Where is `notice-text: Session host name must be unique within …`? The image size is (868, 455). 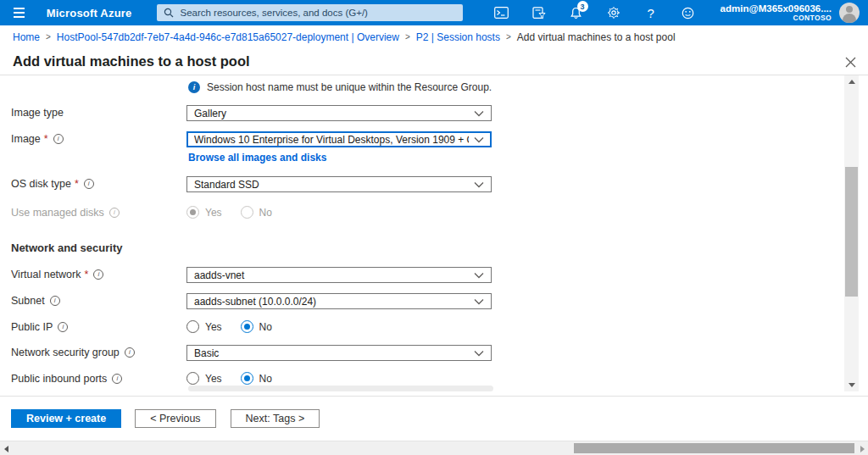 notice-text: Session host name must be unique within … is located at coordinates (349, 87).